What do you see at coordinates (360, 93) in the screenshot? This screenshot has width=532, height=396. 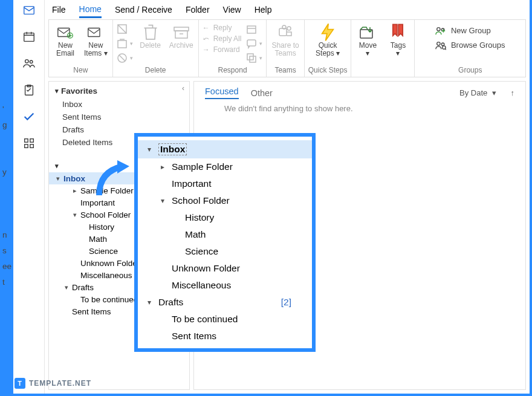 I see `message-list-header: Focused Other By Date ▾ ↑` at bounding box center [360, 93].